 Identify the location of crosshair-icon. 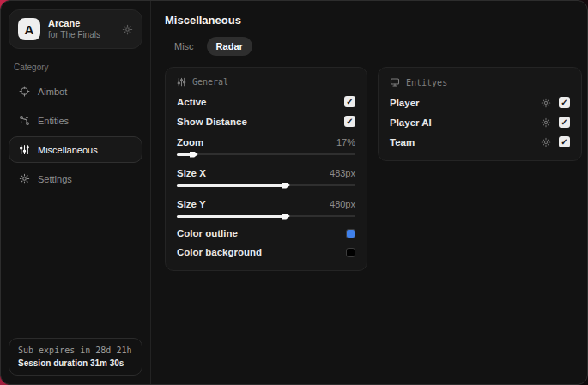
(24, 91).